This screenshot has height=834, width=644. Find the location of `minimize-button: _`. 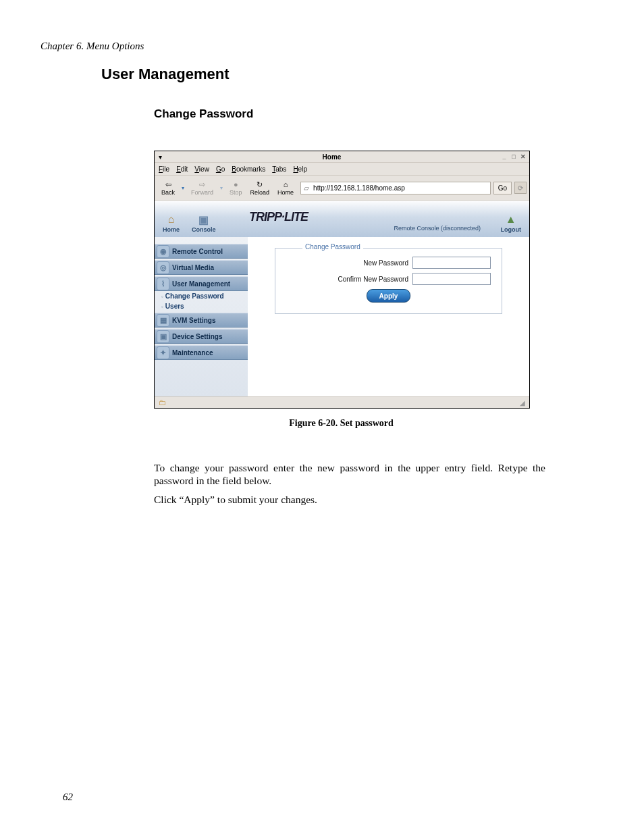

minimize-button: _ is located at coordinates (504, 157).